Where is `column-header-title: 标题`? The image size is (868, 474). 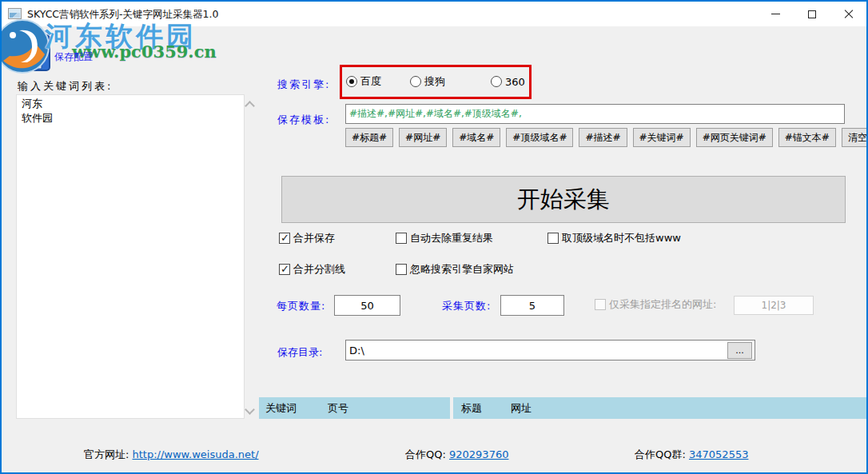 column-header-title: 标题 is located at coordinates (472, 408).